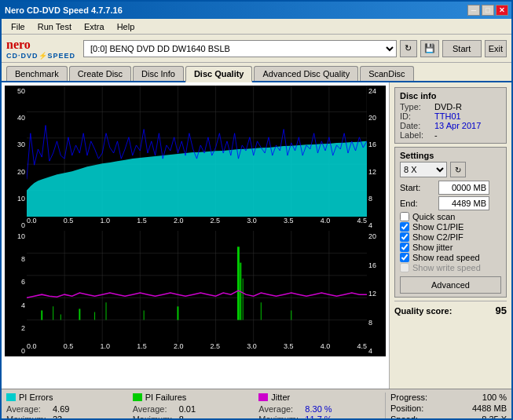 Image resolution: width=513 pixels, height=420 pixels. Describe the element at coordinates (451, 247) in the screenshot. I see `show-jitter-row: Show jitter` at that location.